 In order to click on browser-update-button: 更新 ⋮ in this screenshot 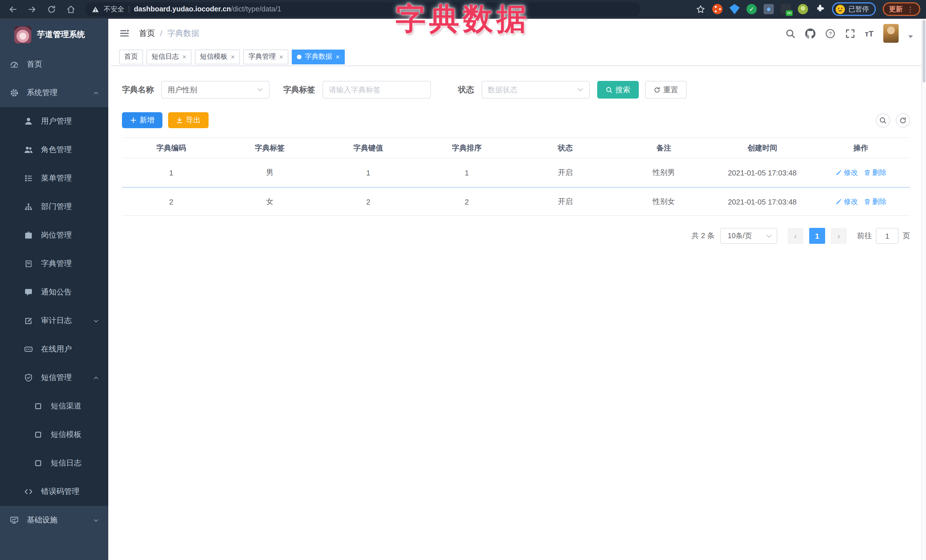, I will do `click(902, 9)`.